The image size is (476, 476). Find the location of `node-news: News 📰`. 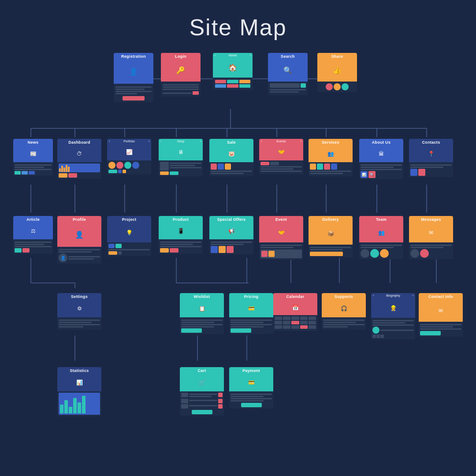

node-news: News 📰 is located at coordinates (33, 164).